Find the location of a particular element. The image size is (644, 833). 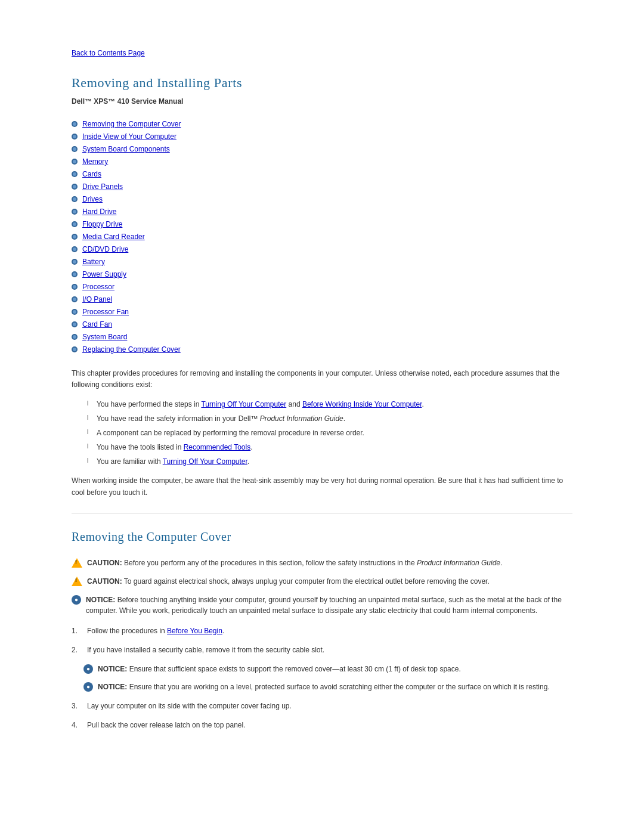

toc-link-1: Inside View of Your Computer is located at coordinates (129, 137).